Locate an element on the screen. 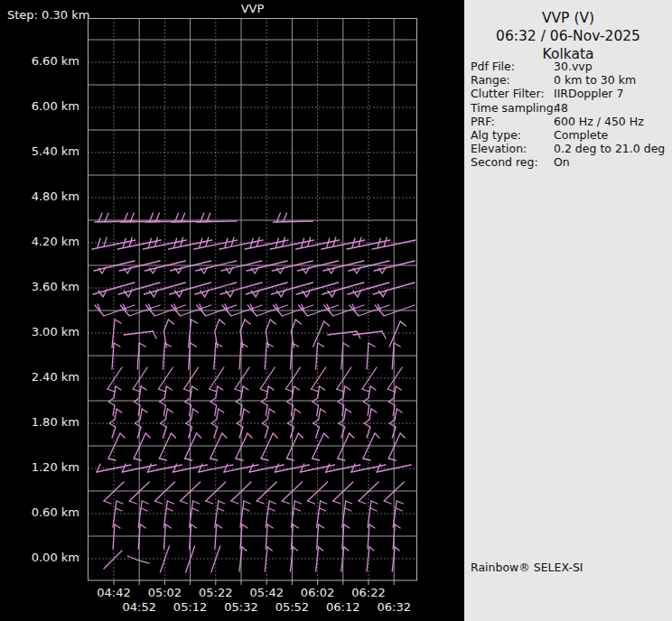 The height and width of the screenshot is (621, 672). info-field-row: Pdf File:30.vvp is located at coordinates (570, 67).